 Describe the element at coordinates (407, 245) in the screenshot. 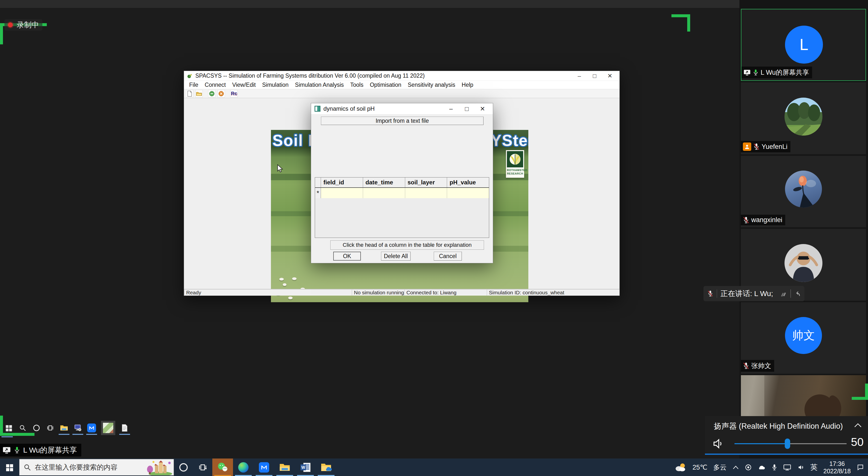

I see `column-explanation-label: Click the head of a column in the table …` at that location.